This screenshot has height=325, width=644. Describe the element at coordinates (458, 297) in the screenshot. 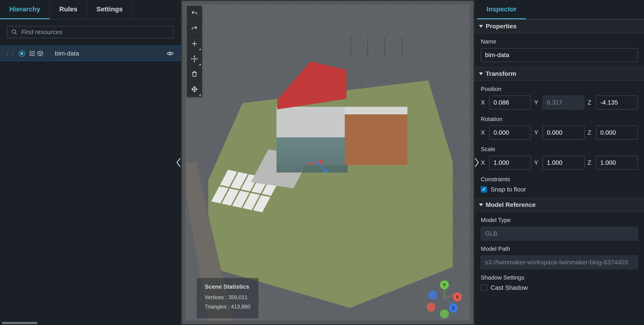

I see `gizmo-x-axis: X` at that location.